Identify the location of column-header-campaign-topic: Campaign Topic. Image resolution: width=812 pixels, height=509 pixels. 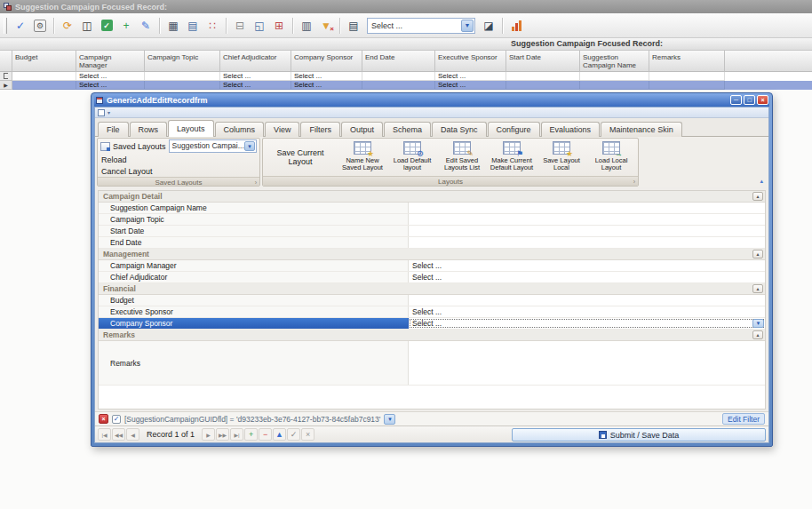
(183, 61).